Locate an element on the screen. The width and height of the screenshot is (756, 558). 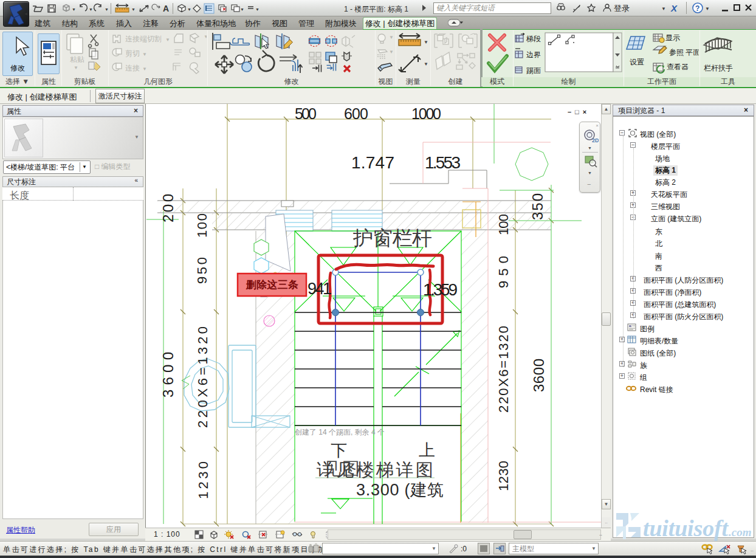
svg-text: 200 is located at coordinates (168, 208).